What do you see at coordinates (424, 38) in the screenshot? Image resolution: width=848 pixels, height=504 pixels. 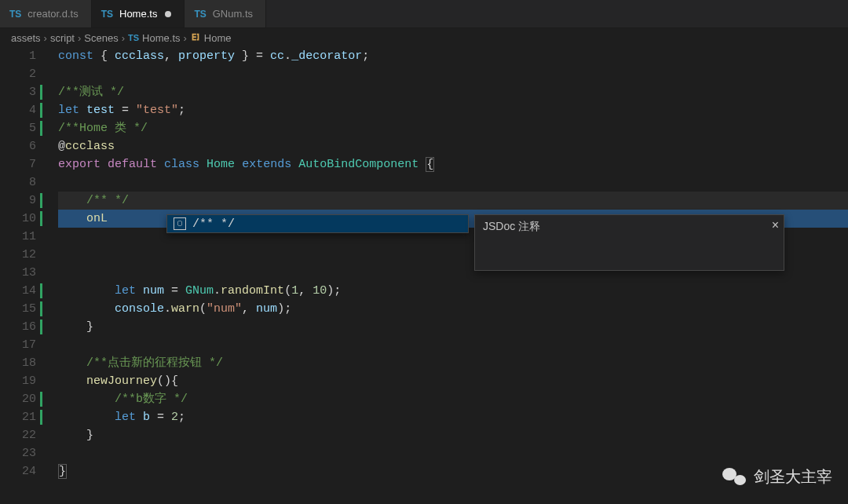 I see `breadcrumb: assets › script › Scenes › TS Home.ts › …` at bounding box center [424, 38].